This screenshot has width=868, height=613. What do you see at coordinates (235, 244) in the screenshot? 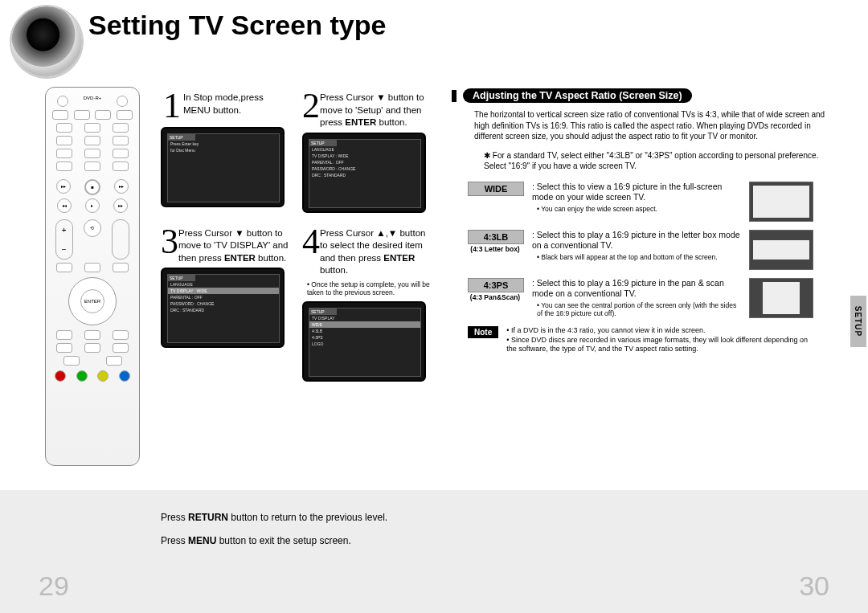
I see `step-text: Press Cursor ▼ button to move to 'TV DIS…` at bounding box center [235, 244].